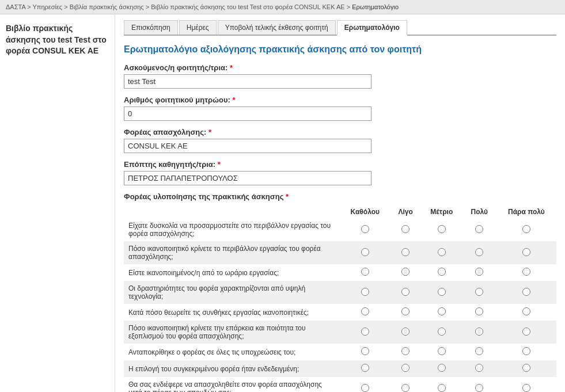 This screenshot has height=392, width=565. Describe the element at coordinates (372, 28) in the screenshot. I see `tab-erotimatologio: Ερωτηματολόγιο` at that location.